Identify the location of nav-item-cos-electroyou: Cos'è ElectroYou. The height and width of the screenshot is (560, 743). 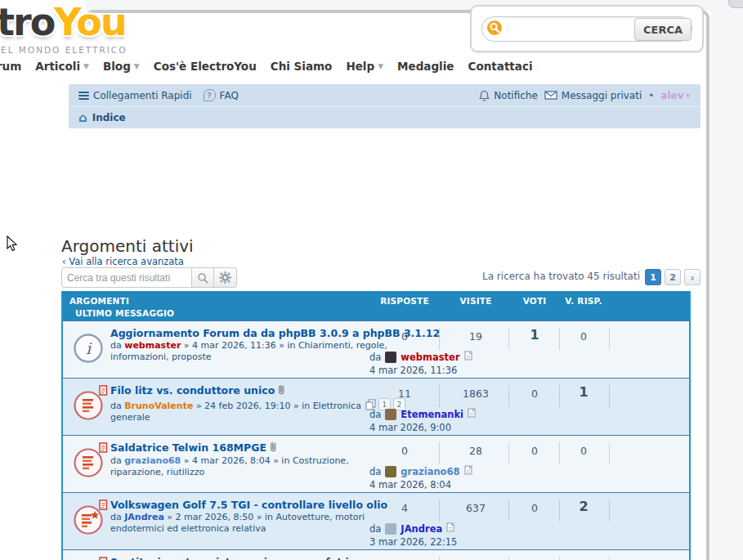
(205, 66).